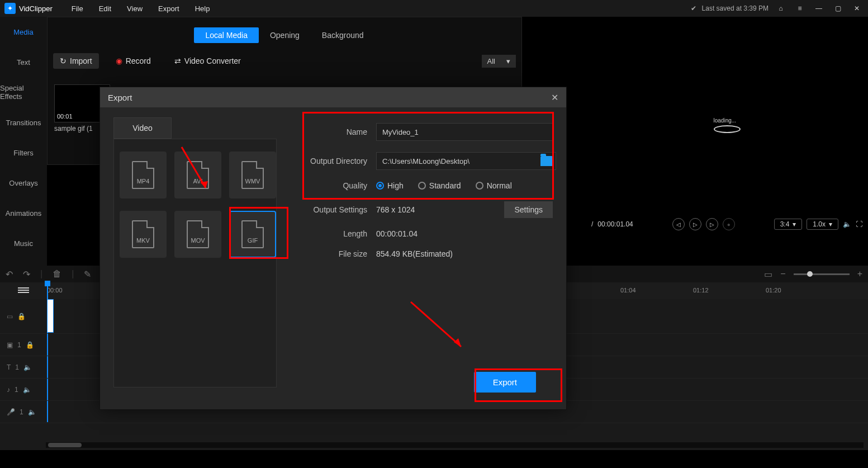 The width and height of the screenshot is (868, 468). What do you see at coordinates (781, 8) in the screenshot?
I see `home-icon: ⌂` at bounding box center [781, 8].